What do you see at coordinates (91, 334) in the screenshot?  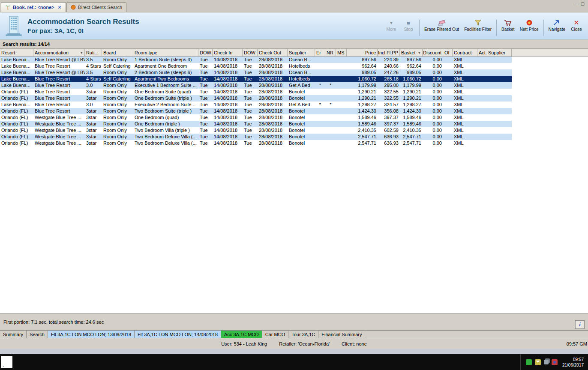 I see `bottom-tab-flt-3a-1c-lon-mco-lon-13-08-2018: Flt 3A,1C LON MCO LON; 13/08/2018` at bounding box center [91, 334].